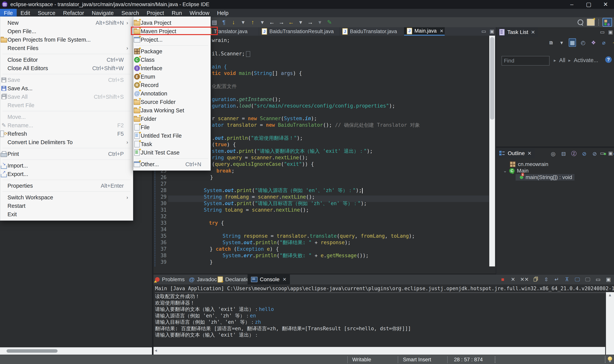  What do you see at coordinates (172, 77) in the screenshot?
I see `menu-item-enum: E✦Enum` at bounding box center [172, 77].